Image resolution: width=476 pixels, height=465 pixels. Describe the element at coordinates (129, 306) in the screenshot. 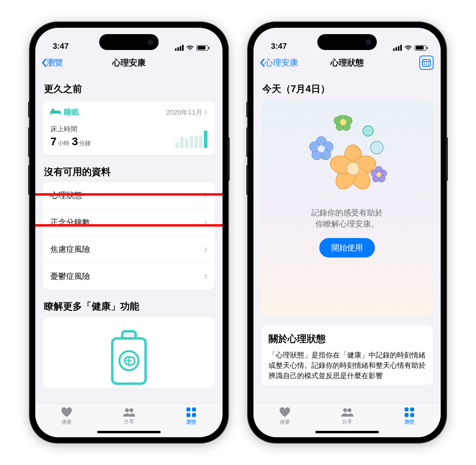

I see `section-learn-more: 瞭解更多「健康」功能` at that location.